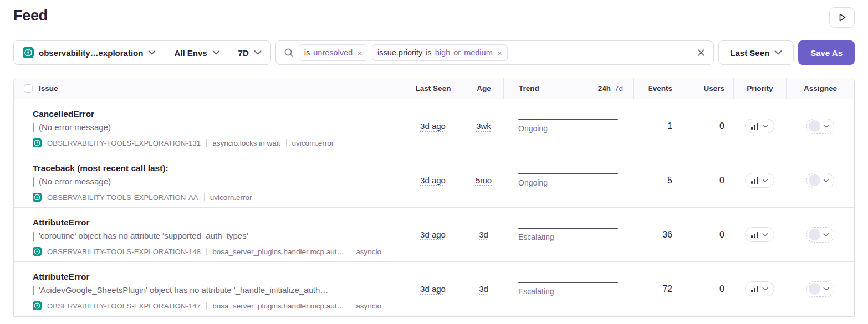 The height and width of the screenshot is (324, 868). Describe the element at coordinates (759, 289) in the screenshot. I see `priority-cell` at that location.